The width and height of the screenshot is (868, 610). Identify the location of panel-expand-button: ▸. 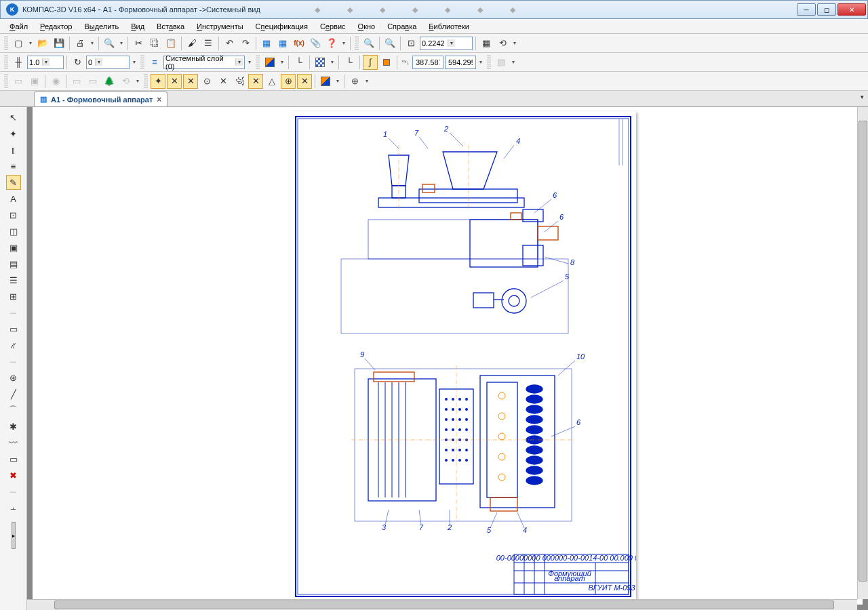
(14, 535).